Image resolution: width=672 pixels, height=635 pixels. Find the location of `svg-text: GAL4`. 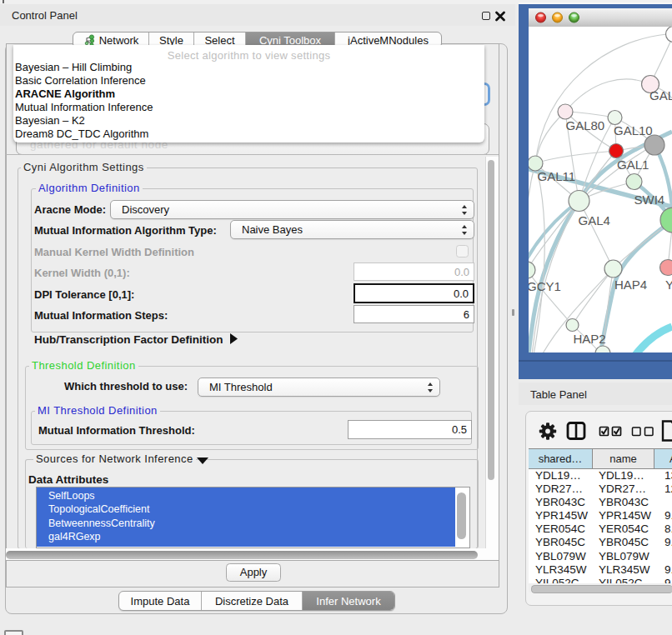

svg-text: GAL4 is located at coordinates (594, 220).